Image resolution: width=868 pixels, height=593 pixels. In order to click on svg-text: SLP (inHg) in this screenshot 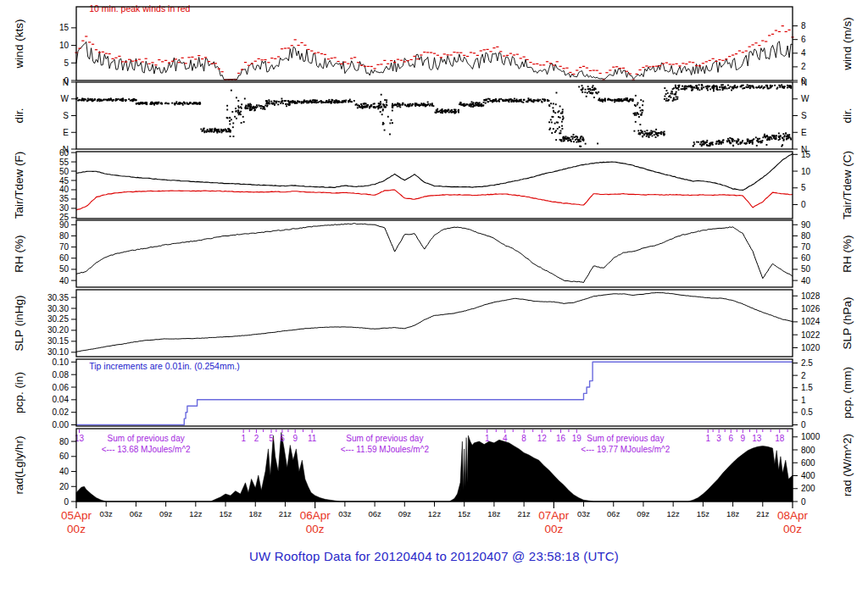, I will do `click(19, 324)`.